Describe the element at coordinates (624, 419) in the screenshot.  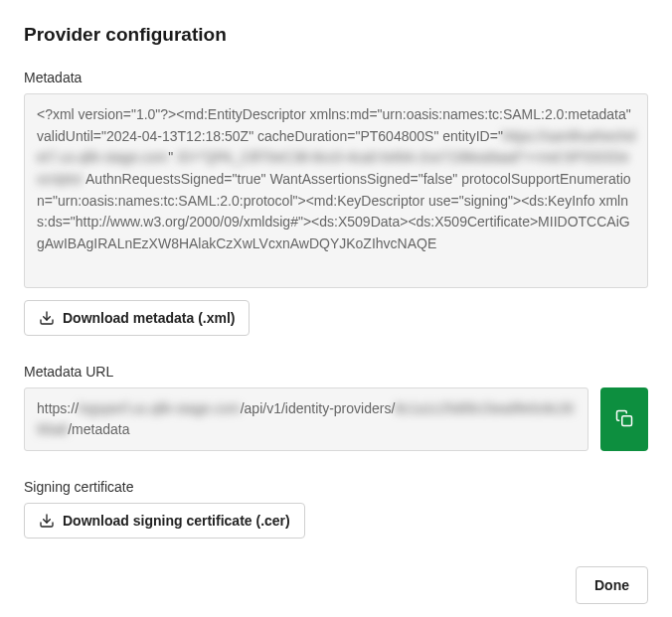
I see `copy-icon` at that location.